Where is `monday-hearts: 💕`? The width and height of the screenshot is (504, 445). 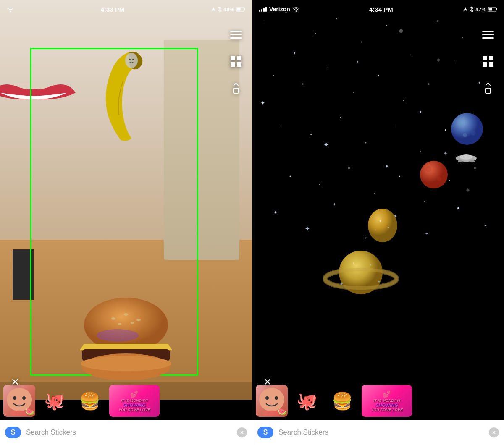 monday-hearts: 💕 is located at coordinates (134, 395).